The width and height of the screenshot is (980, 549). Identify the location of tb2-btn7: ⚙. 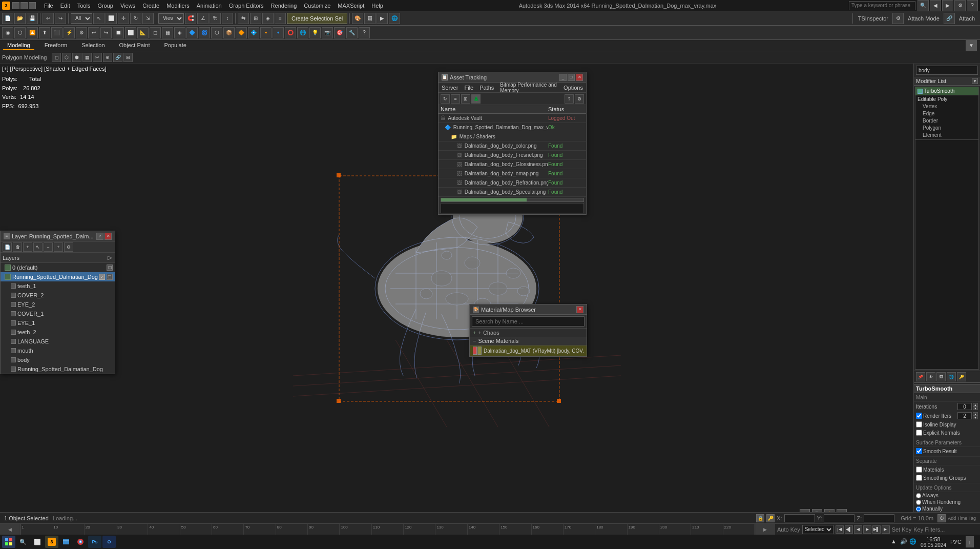
(81, 33).